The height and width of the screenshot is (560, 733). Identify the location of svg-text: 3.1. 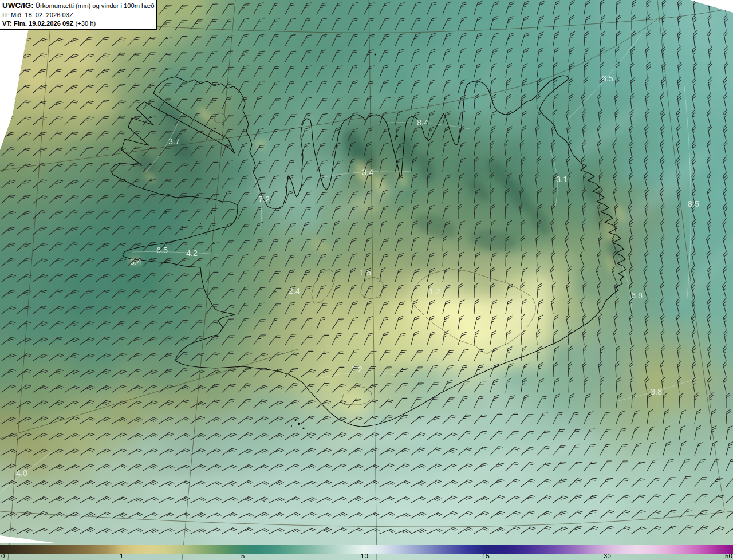
(562, 179).